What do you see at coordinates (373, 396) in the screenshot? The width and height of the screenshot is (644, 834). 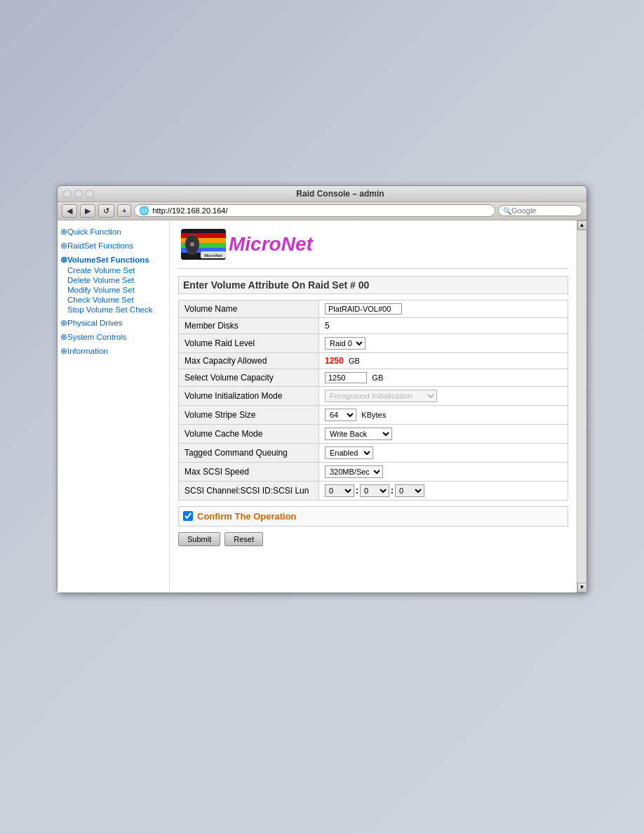 I see `table-row: Volume Initialization Mode Foreground In…` at bounding box center [373, 396].